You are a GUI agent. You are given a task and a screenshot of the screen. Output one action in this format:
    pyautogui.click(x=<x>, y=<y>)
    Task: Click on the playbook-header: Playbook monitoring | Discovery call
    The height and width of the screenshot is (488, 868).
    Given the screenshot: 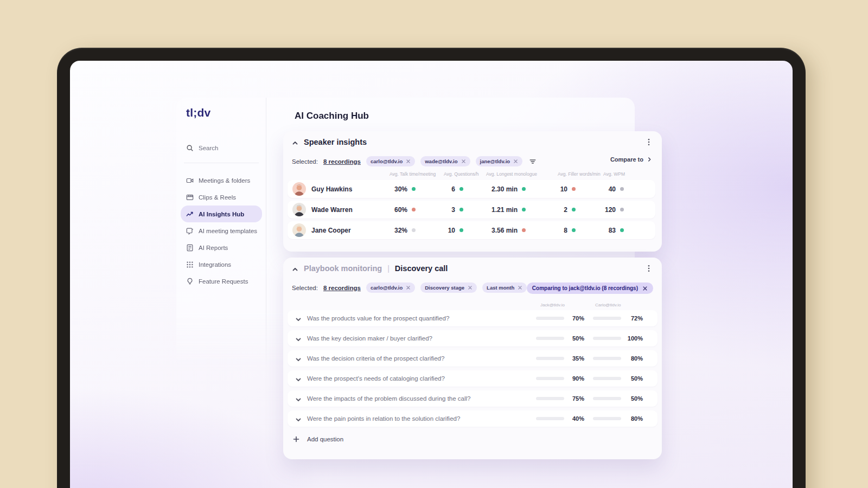 What is the action you would take?
    pyautogui.click(x=370, y=268)
    